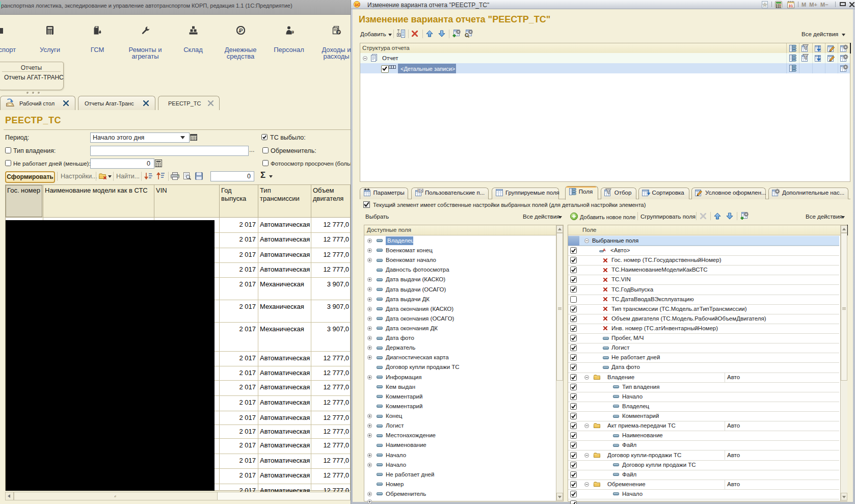 Image resolution: width=855 pixels, height=504 pixels. I want to click on svg-text: 31, so click(791, 6).